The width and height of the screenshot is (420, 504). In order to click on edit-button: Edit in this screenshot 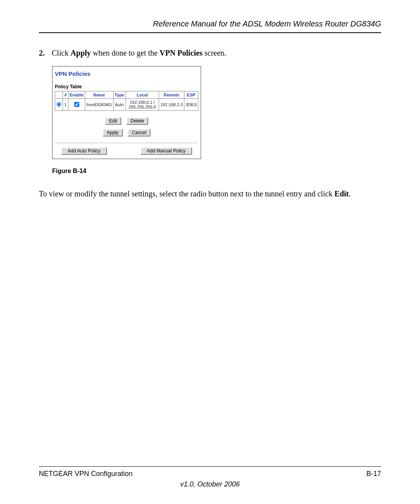, I will do `click(114, 121)`.